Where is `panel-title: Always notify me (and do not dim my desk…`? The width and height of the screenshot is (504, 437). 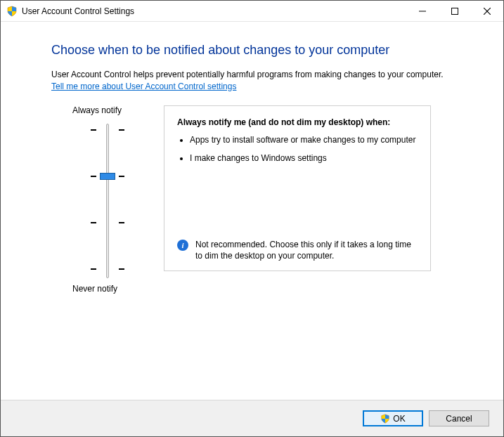 panel-title: Always notify me (and do not dim my desk… is located at coordinates (297, 122).